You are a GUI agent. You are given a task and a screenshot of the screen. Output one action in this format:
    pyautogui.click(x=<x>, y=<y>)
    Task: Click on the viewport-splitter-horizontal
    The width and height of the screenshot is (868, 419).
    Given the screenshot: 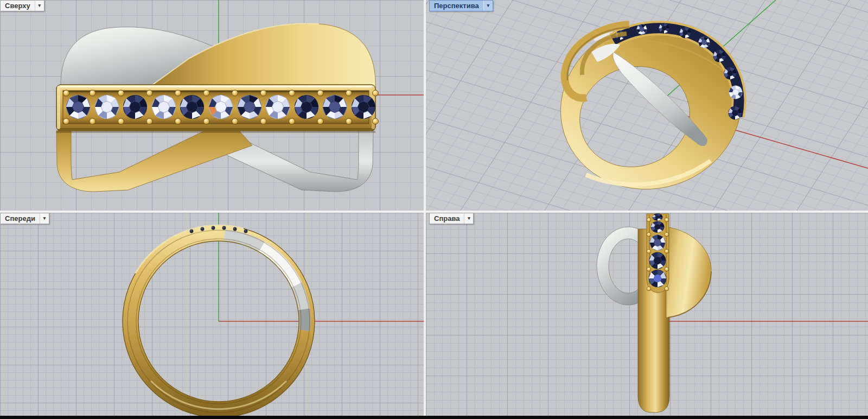 What is the action you would take?
    pyautogui.click(x=434, y=212)
    